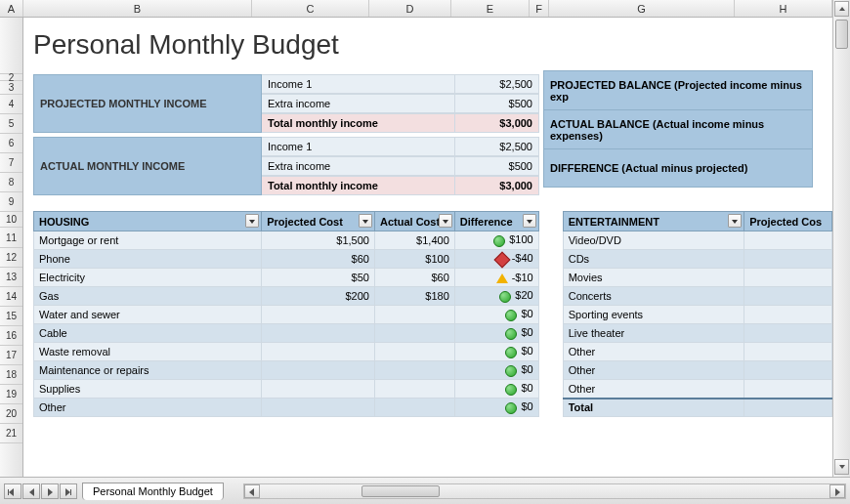  Describe the element at coordinates (12, 78) in the screenshot. I see `row-header: 2` at that location.